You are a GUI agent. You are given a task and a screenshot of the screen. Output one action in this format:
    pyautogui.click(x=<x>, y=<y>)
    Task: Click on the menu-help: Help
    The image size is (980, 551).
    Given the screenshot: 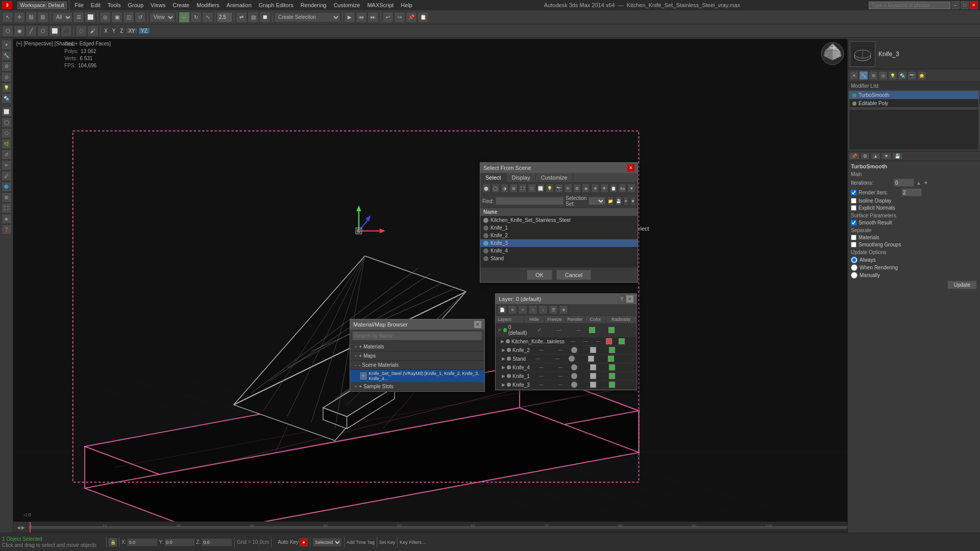 What is the action you would take?
    pyautogui.click(x=406, y=5)
    